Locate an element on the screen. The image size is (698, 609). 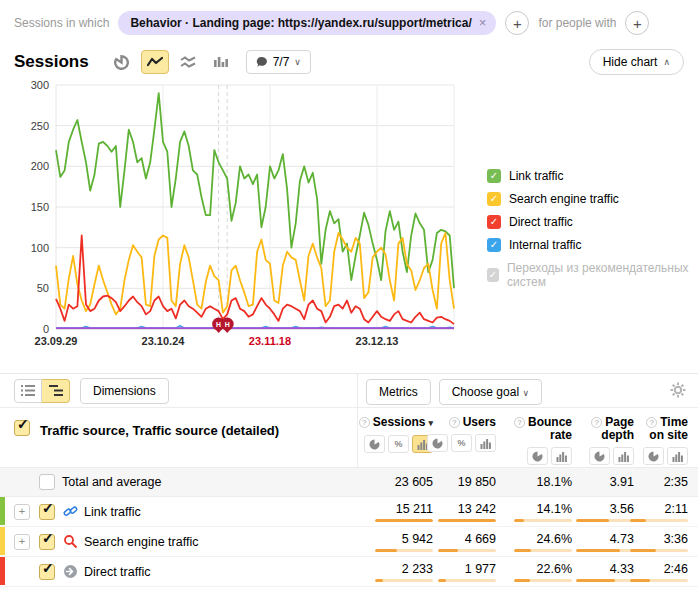
row-icon-holder is located at coordinates (70, 572).